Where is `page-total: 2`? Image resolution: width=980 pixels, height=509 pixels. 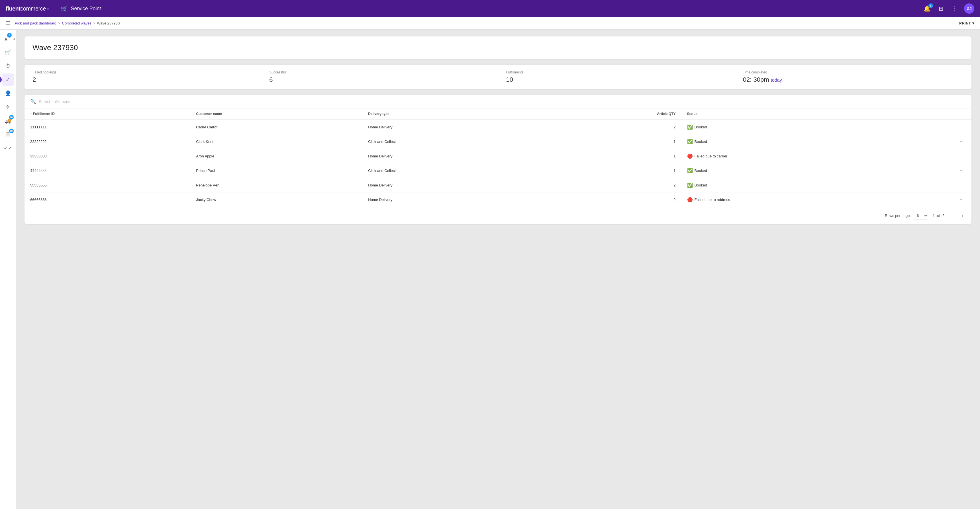 page-total: 2 is located at coordinates (943, 216).